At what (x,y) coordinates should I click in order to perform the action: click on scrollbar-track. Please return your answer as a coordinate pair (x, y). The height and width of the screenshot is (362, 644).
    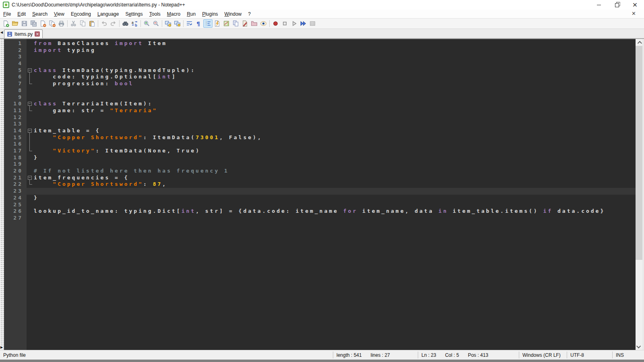
    Looking at the image, I should click on (639, 195).